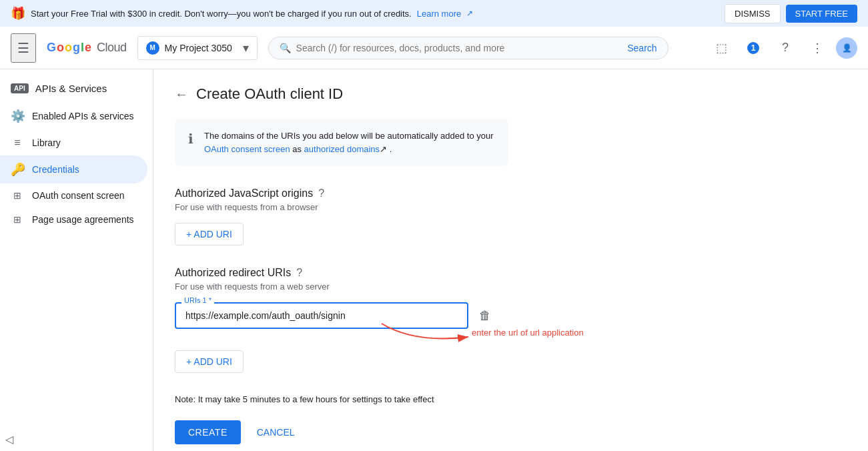  Describe the element at coordinates (23, 48) in the screenshot. I see `menu-icon: ☰` at that location.